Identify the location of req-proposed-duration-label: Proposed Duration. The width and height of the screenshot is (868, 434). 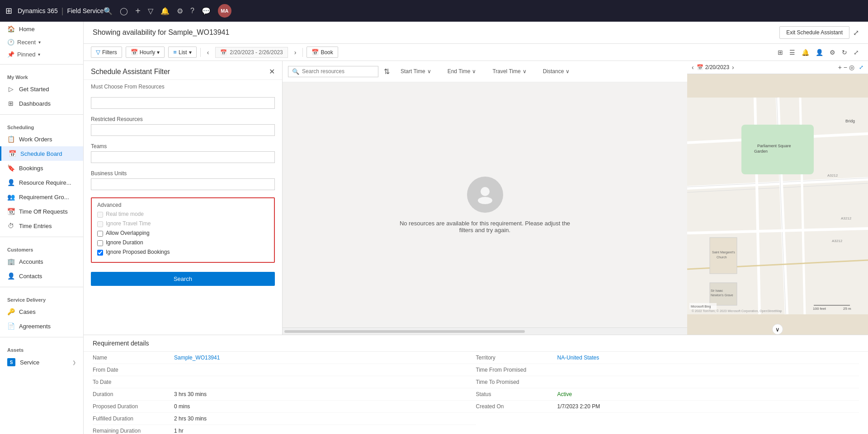
(133, 406).